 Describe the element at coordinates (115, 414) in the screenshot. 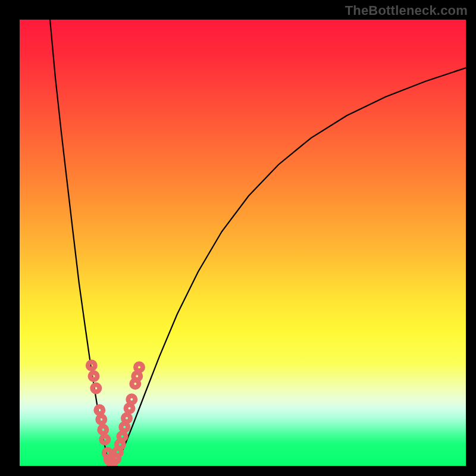

I see `highlight-dots` at that location.